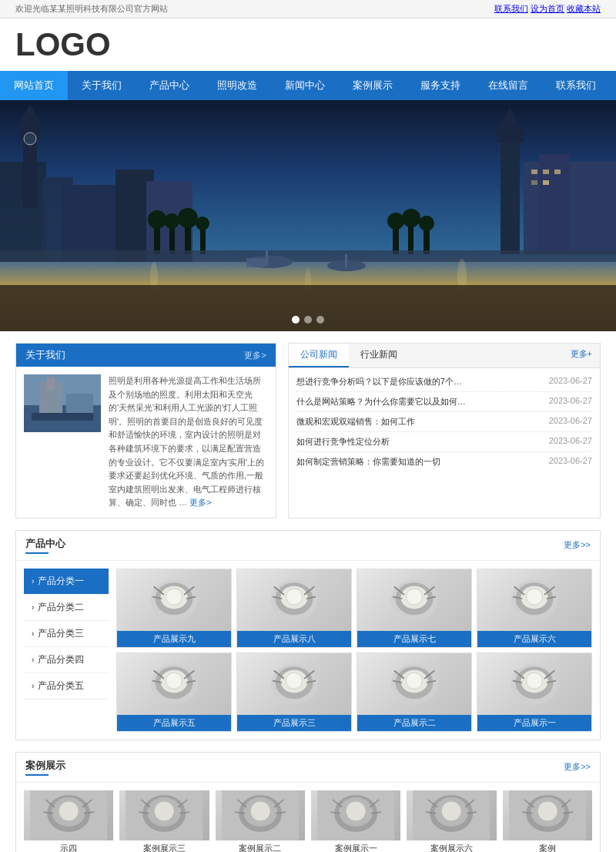 The height and width of the screenshot is (852, 616). What do you see at coordinates (381, 462) in the screenshot?
I see `news-title: 如何制定营销策略：你需要知道的一切` at bounding box center [381, 462].